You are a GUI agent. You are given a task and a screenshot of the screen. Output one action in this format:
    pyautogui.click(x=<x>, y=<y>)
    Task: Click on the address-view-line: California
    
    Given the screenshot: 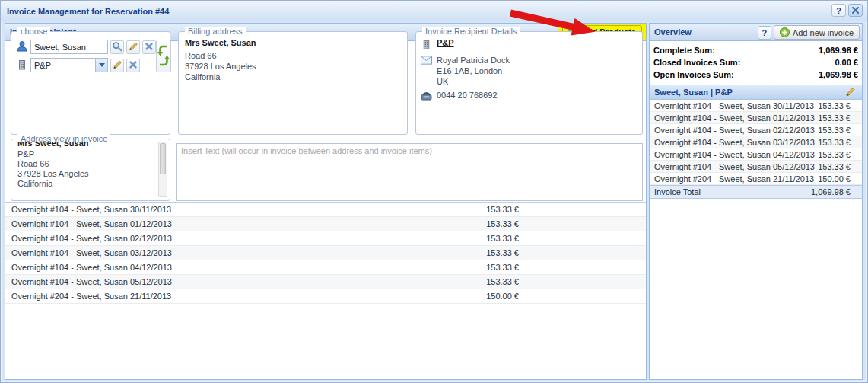 What is the action you would take?
    pyautogui.click(x=85, y=184)
    